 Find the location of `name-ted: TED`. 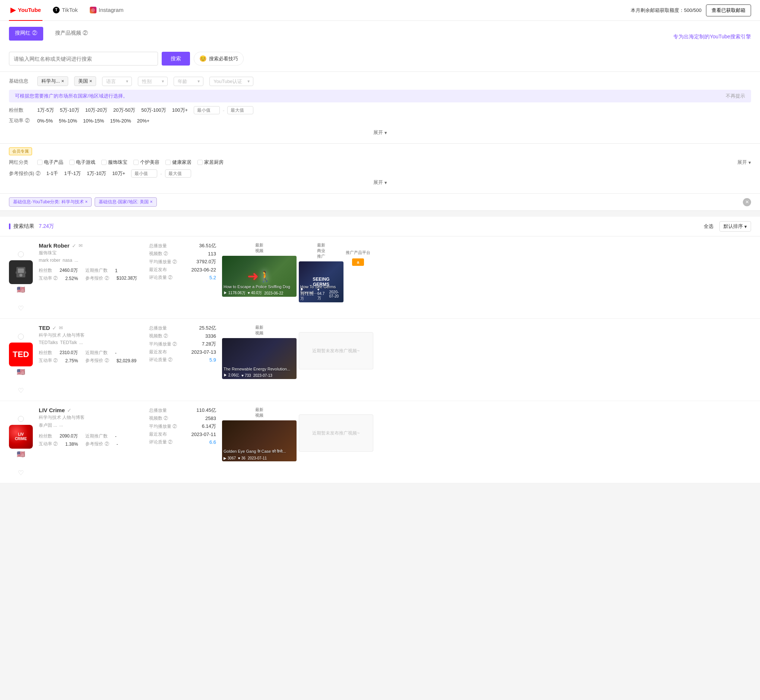

name-ted: TED is located at coordinates (44, 328).